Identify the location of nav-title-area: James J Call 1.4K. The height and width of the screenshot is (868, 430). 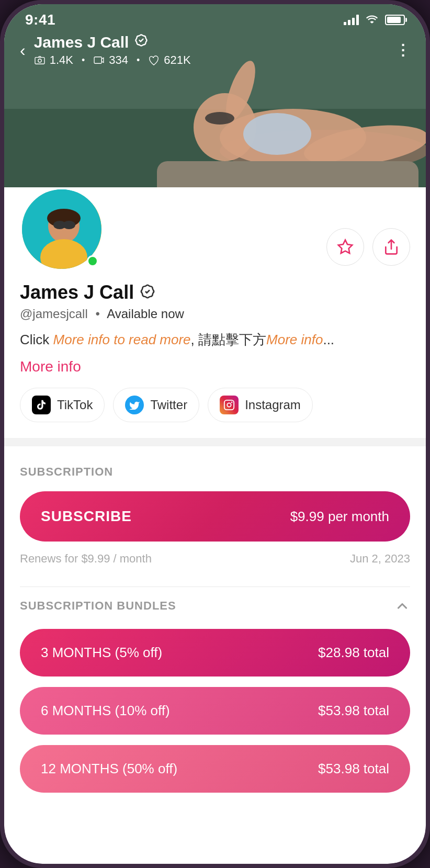
(112, 50).